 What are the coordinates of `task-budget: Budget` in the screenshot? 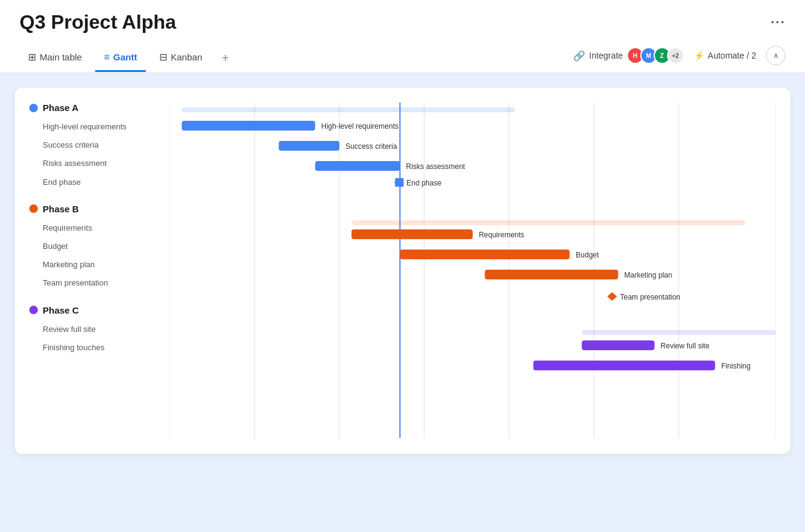 It's located at (95, 246).